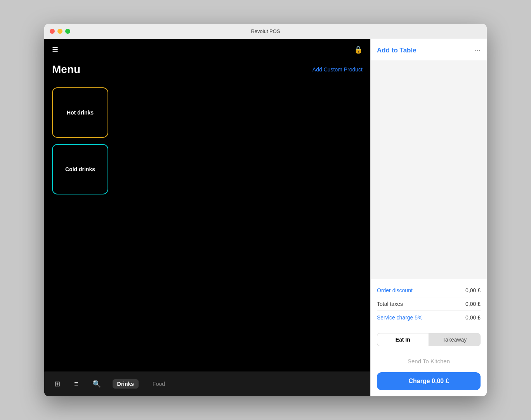  I want to click on menu-topbar: ☰ 🔒, so click(207, 50).